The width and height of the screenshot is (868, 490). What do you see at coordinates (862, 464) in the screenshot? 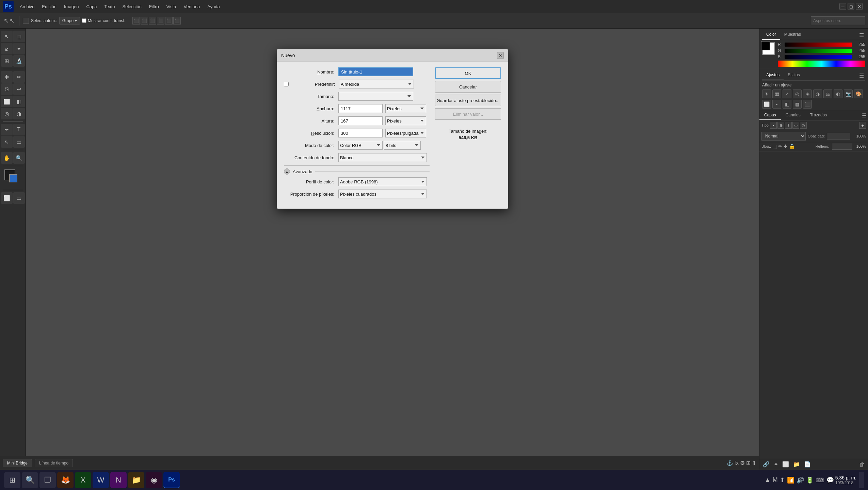
I see `delete-layer-icon: 🗑` at bounding box center [862, 464].